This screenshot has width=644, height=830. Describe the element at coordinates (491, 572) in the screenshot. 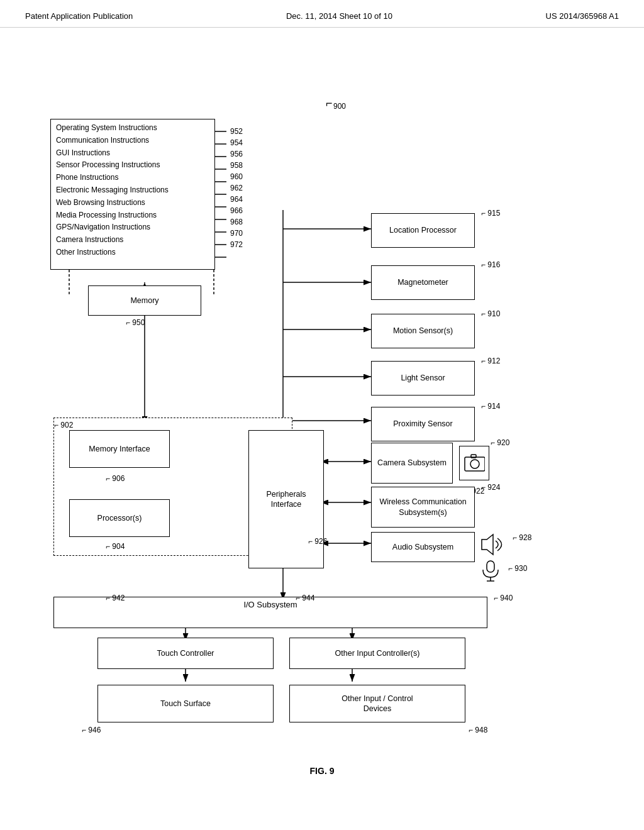

I see `microphone-icon` at that location.